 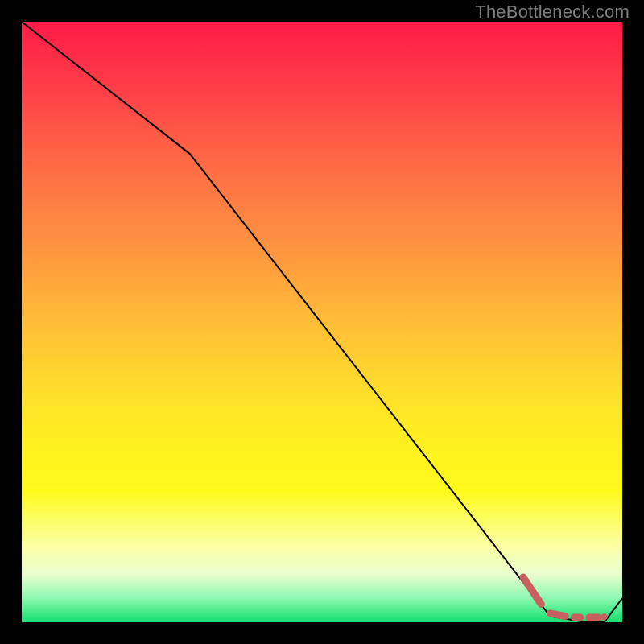 I want to click on marker-end-dot, so click(x=605, y=617).